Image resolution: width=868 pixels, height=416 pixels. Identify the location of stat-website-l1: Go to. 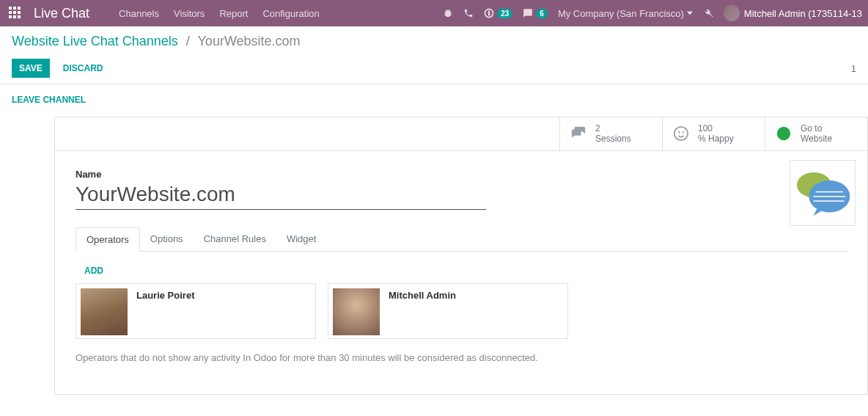
(817, 128).